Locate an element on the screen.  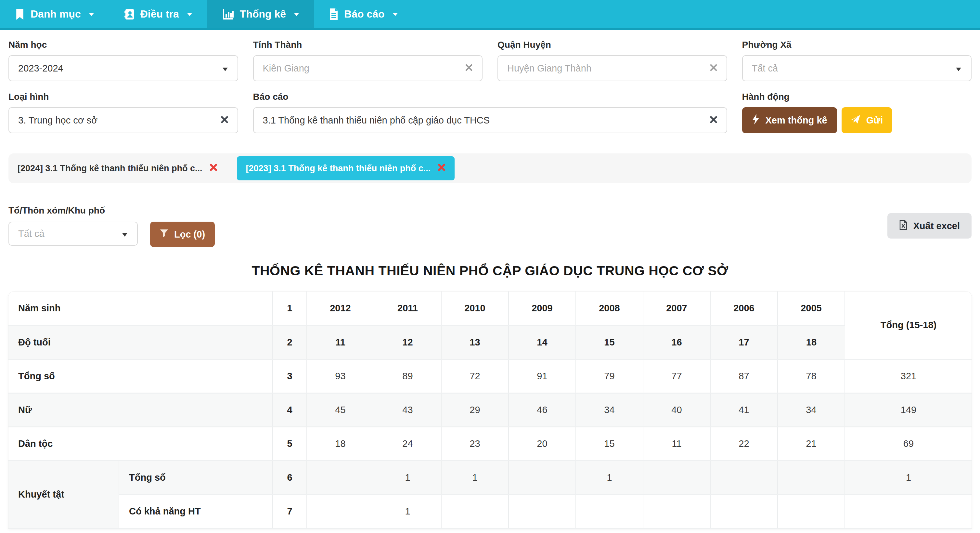
nav-item-danh-muc: Danh mục is located at coordinates (55, 14).